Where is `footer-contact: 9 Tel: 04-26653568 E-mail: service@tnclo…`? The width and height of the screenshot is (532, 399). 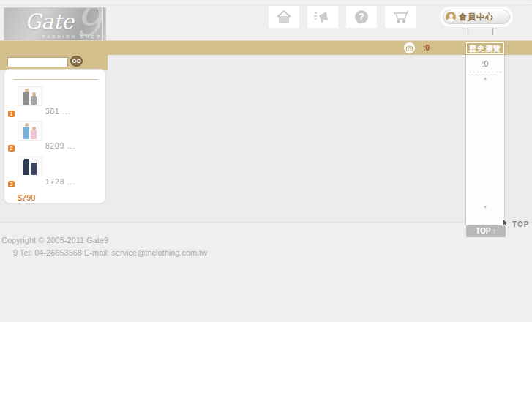
footer-contact: 9 Tel: 04-26653568 E-mail: service@tnclo… is located at coordinates (110, 253).